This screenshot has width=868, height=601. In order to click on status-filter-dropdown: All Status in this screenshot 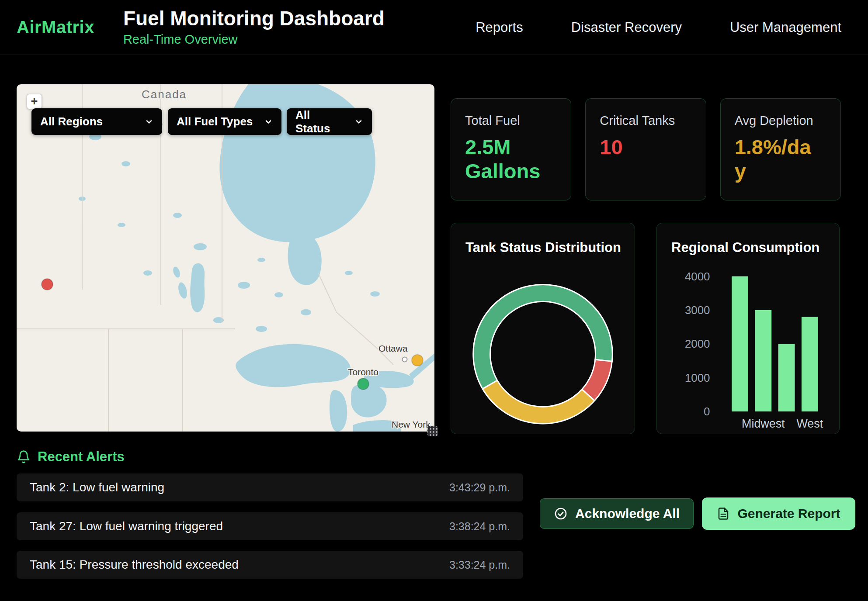, I will do `click(330, 121)`.